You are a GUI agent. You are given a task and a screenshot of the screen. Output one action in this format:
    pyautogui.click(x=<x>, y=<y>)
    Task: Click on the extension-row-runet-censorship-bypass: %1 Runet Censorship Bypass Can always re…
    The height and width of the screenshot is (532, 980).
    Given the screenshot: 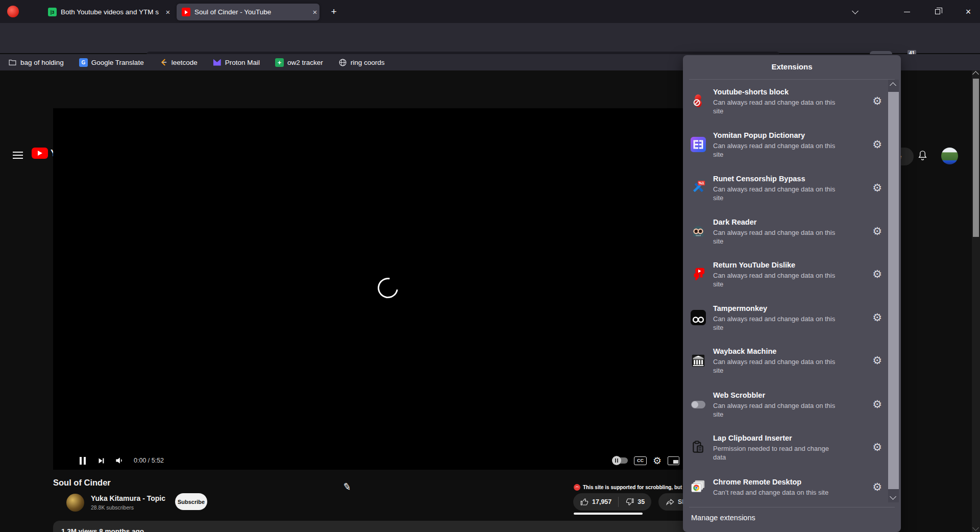 What is the action you would take?
    pyautogui.click(x=786, y=188)
    